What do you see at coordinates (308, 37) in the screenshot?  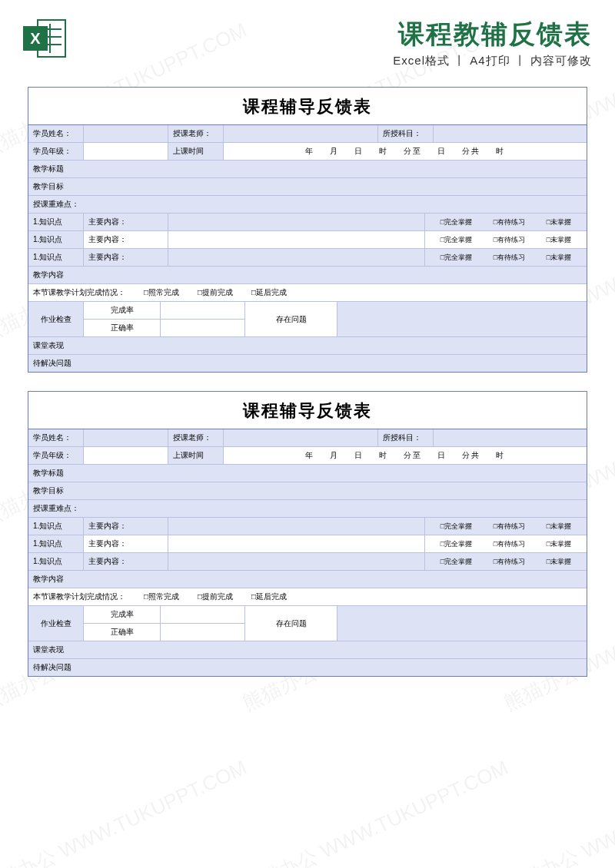 I see `page-header: X 课程教辅反馈表 Excel格式 丨 A4打印 丨 内容可修改` at bounding box center [308, 37].